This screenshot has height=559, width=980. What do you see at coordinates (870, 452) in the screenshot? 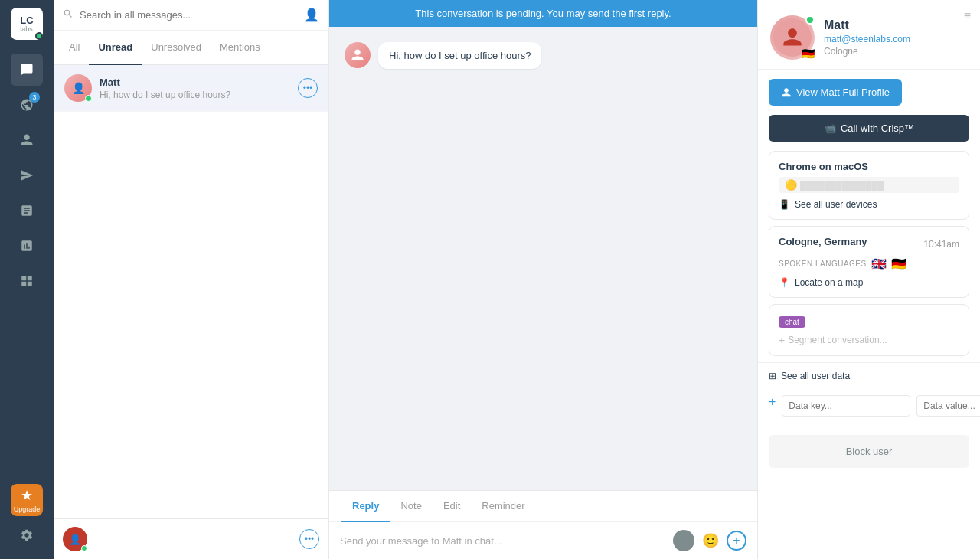
I see `block-user-label: Block user` at bounding box center [870, 452].